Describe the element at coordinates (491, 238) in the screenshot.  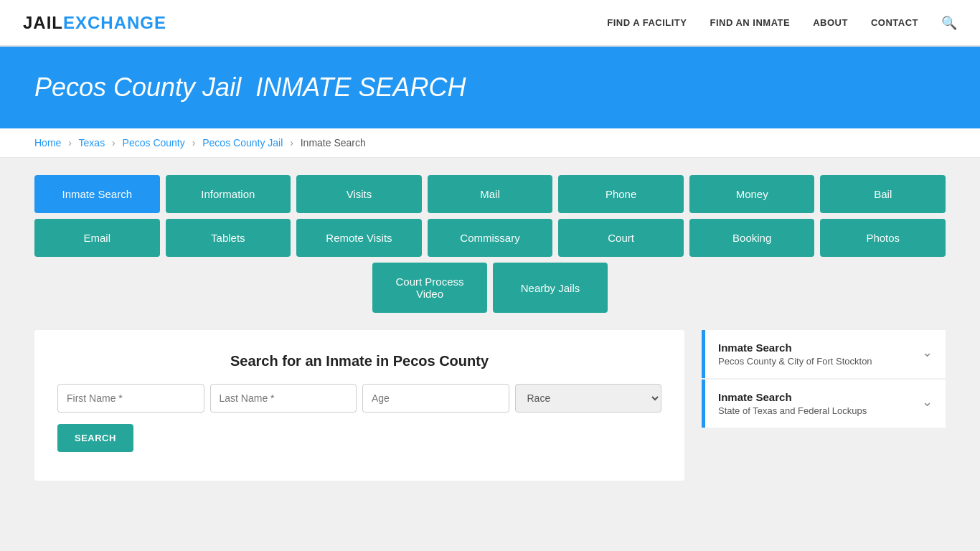
I see `nav-btn-commissary: Commissary` at that location.